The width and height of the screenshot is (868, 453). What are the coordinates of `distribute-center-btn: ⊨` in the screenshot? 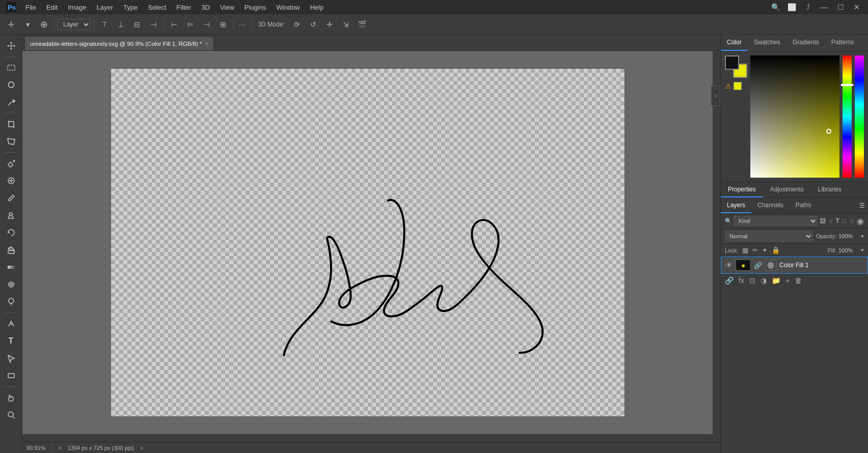 It's located at (191, 24).